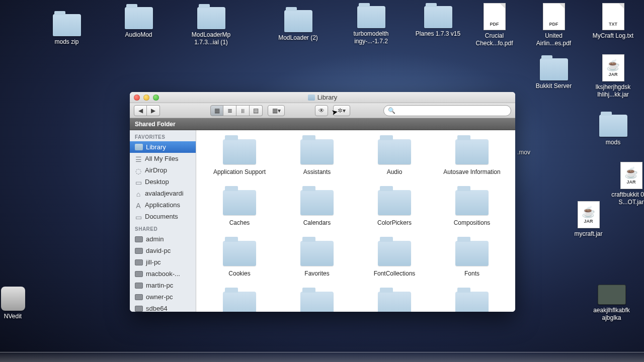 Image resolution: width=644 pixels, height=362 pixels. I want to click on folder-label: Fonts, so click(472, 274).